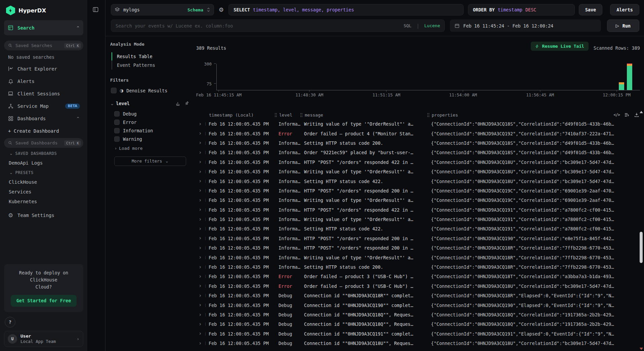  I want to click on scrollbar-thumb, so click(641, 247).